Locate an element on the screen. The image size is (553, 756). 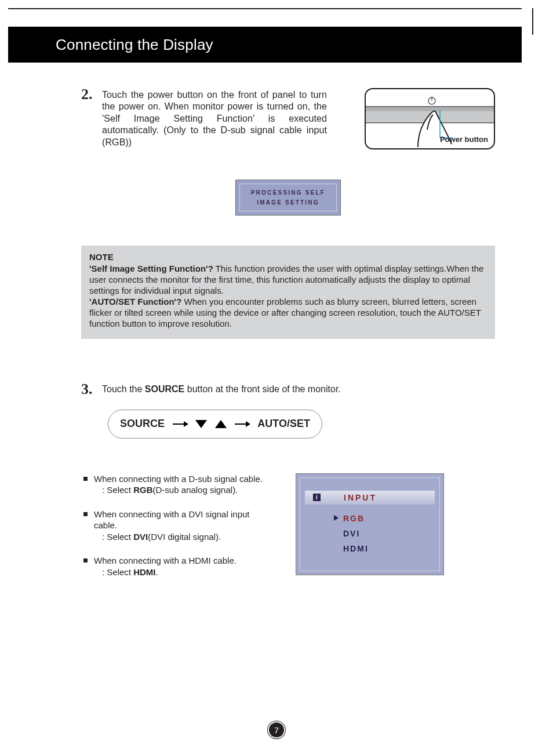
bullet-dsub: When connecting with a D-sub signal cabl… is located at coordinates (177, 484).